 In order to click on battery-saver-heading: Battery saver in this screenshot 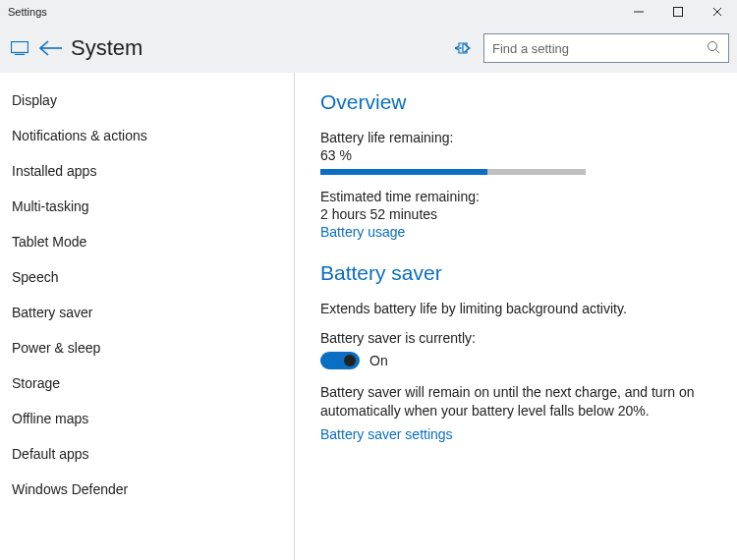, I will do `click(516, 273)`.